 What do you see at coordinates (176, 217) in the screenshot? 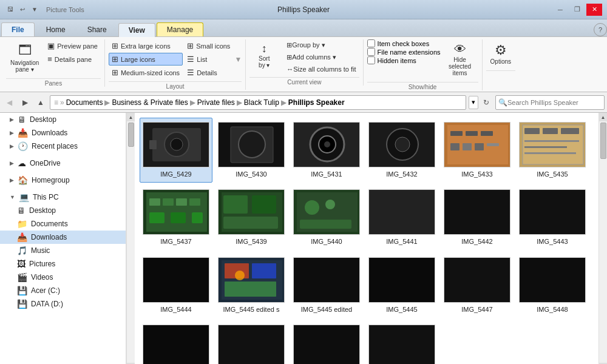
I see `file-item-img5437: IMG_5437` at bounding box center [176, 217].